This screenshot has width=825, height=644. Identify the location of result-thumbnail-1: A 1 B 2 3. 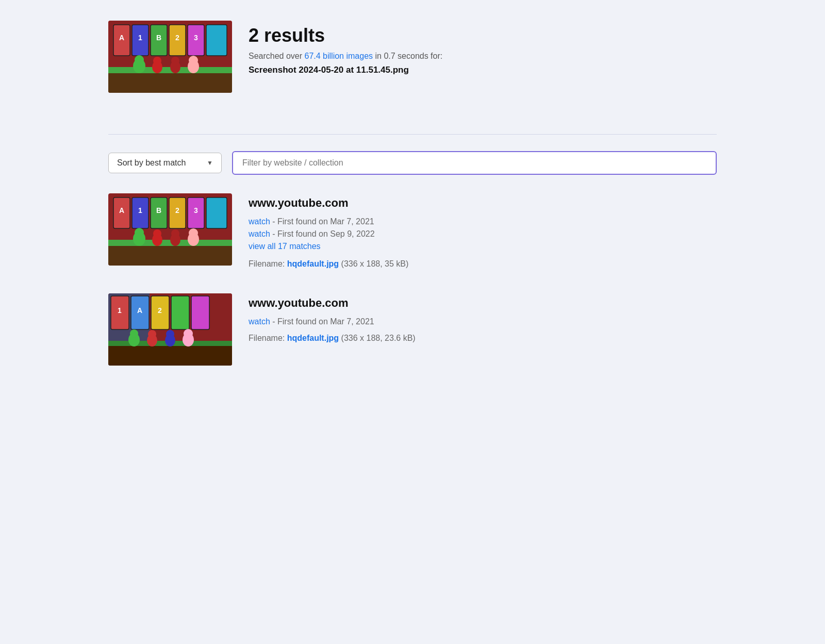
(170, 229).